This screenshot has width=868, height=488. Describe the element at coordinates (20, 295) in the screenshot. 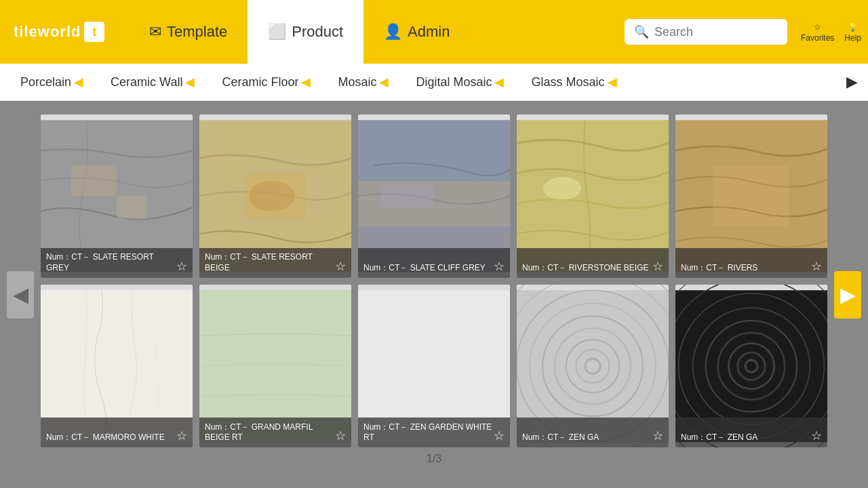

I see `products-prev-button: ◀` at that location.